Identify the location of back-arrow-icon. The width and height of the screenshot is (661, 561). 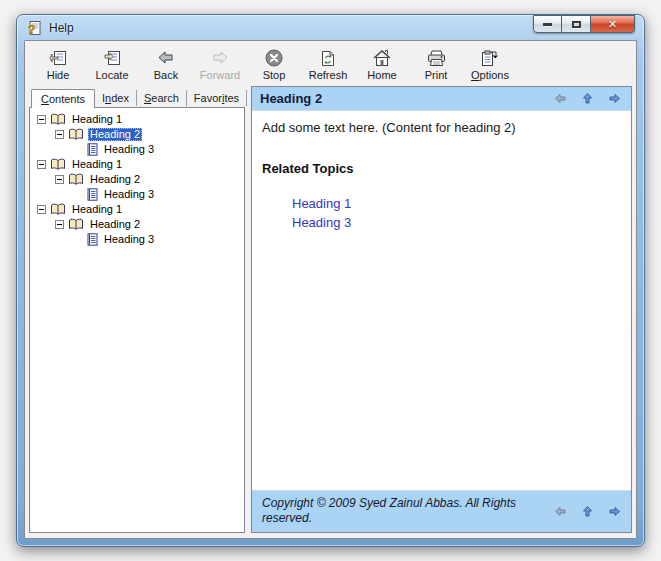
(166, 58).